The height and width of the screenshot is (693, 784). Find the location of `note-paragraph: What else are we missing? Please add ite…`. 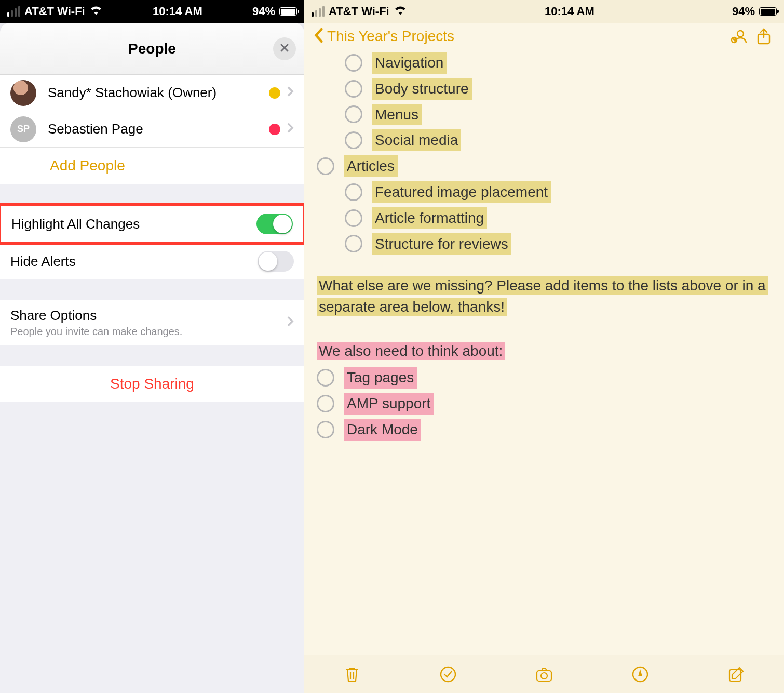

note-paragraph: What else are we missing? Please add ite… is located at coordinates (544, 296).